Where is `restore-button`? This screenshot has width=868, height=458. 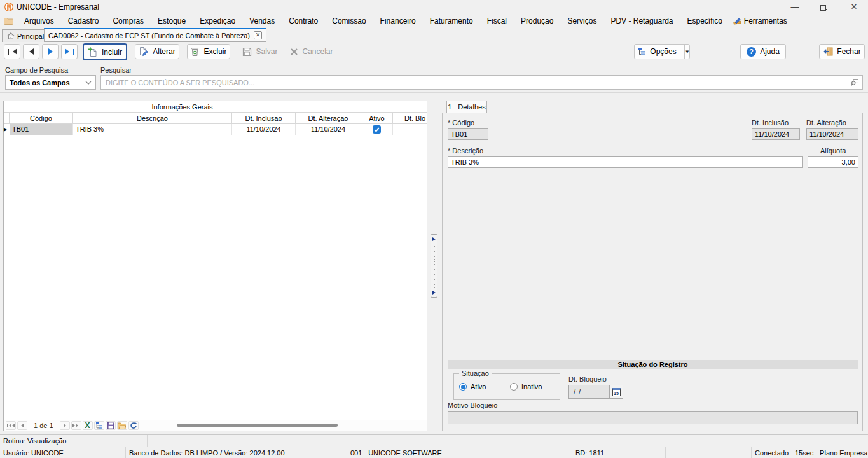
restore-button is located at coordinates (823, 7).